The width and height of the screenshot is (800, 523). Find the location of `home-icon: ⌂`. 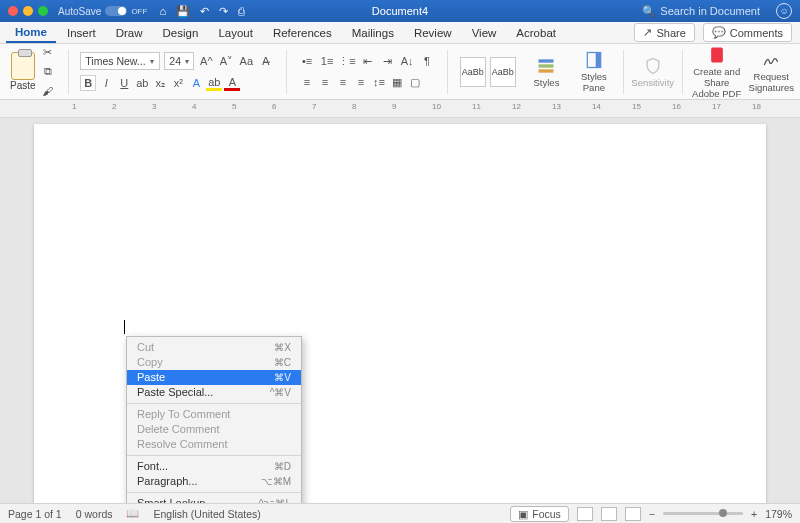

home-icon: ⌂ is located at coordinates (162, 11).